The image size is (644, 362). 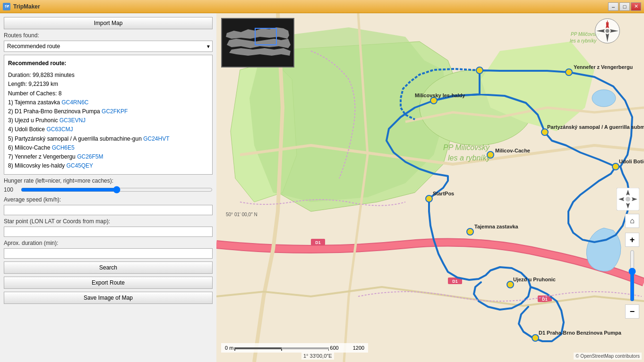 What do you see at coordinates (108, 166) in the screenshot?
I see `route-item-8: 8) Milicovsky les-haldy GC45QEY` at bounding box center [108, 166].